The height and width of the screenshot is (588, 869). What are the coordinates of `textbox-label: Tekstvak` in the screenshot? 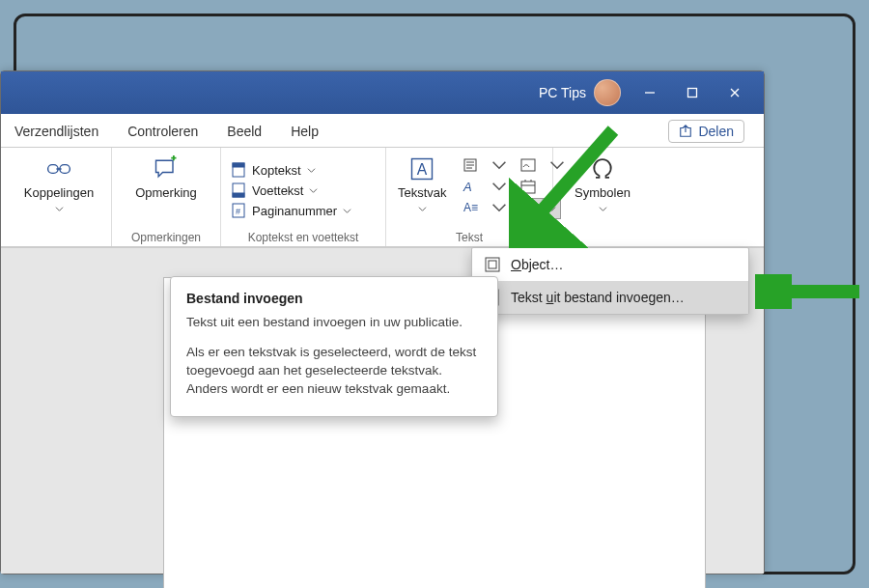 It's located at (423, 193).